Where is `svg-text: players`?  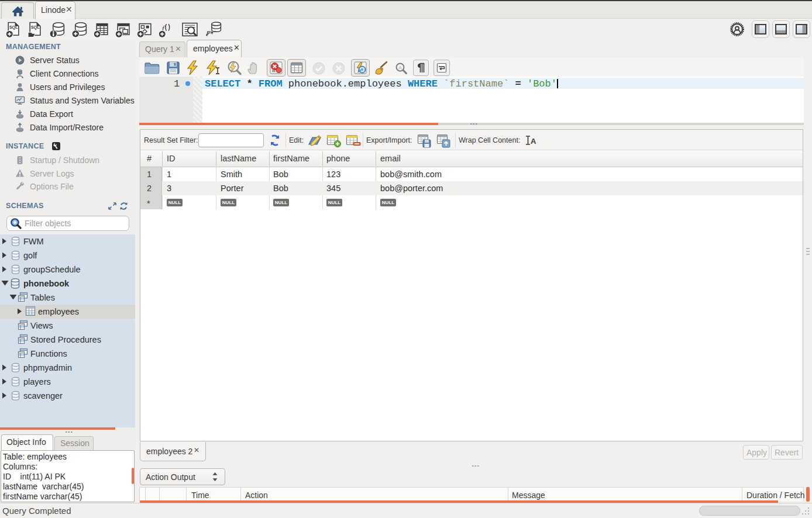
svg-text: players is located at coordinates (37, 382).